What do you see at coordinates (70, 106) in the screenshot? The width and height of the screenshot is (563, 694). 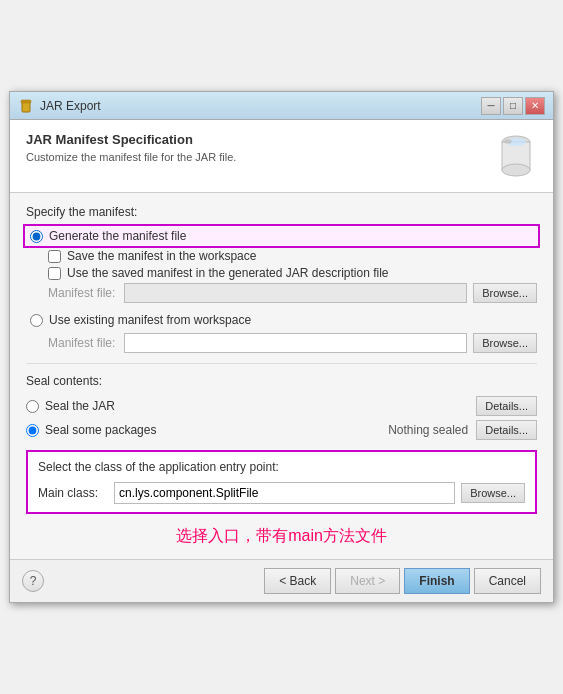 I see `window-title: JAR Export` at bounding box center [70, 106].